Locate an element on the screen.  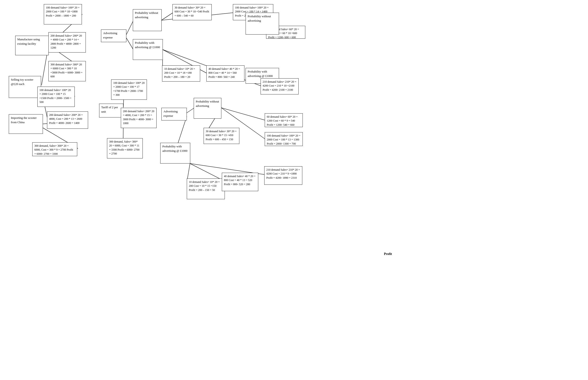
manufacture-300-text: 300 demand Sales= 300* 20 = 6000 Cost = … is located at coordinates (66, 71).